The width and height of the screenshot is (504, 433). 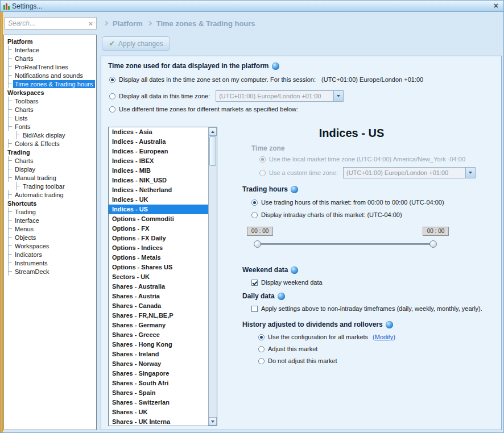 What do you see at coordinates (158, 151) in the screenshot?
I see `market-list-item: Indices - European` at bounding box center [158, 151].